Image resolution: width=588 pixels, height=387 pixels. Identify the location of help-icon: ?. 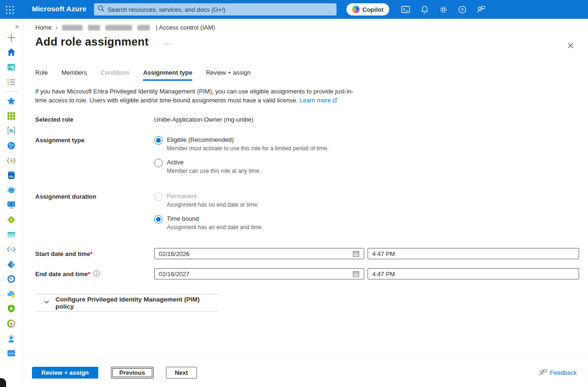
(462, 9).